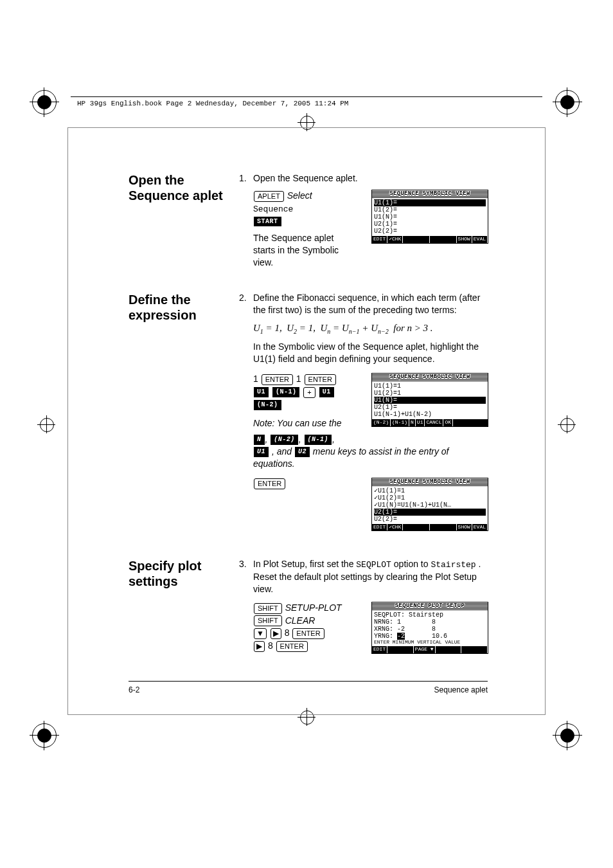 Image resolution: width=613 pixels, height=868 pixels. What do you see at coordinates (302, 452) in the screenshot?
I see `u2-softkey: U2` at bounding box center [302, 452].